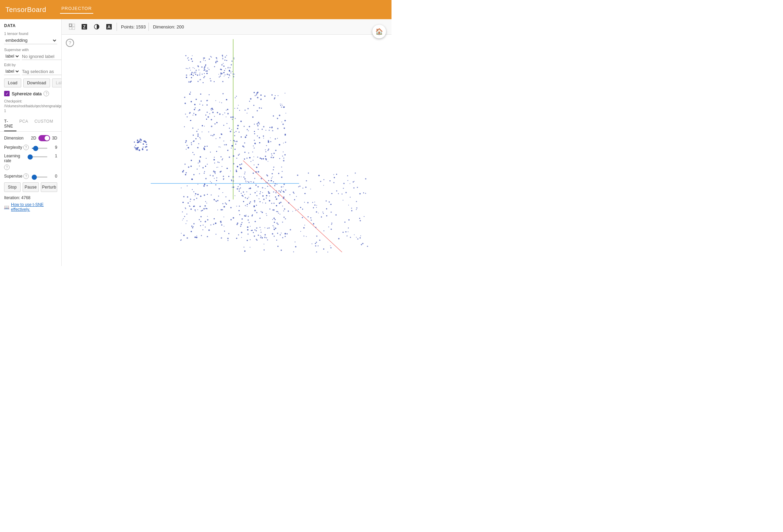 The height and width of the screenshot is (532, 783). I want to click on book-icon: 📖, so click(7, 207).